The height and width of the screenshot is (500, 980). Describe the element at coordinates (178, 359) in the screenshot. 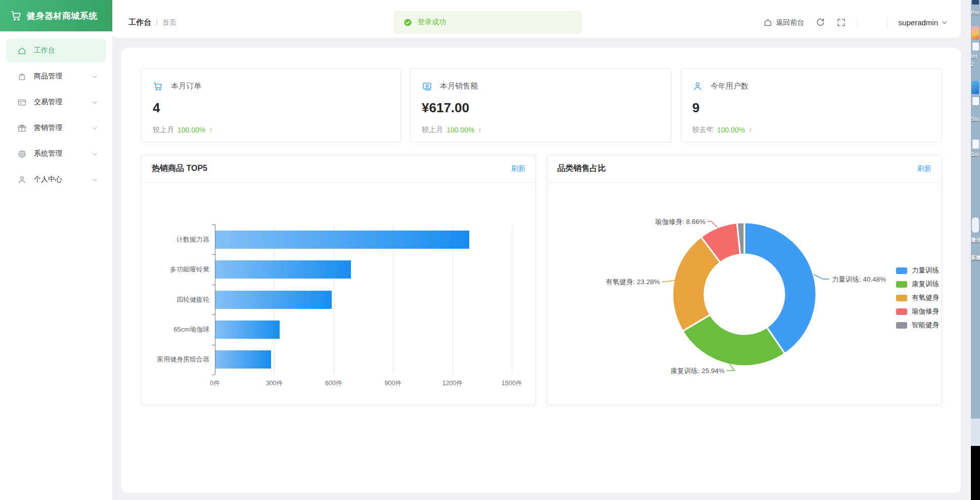

I see `category-label: 家用健身房组合器` at that location.